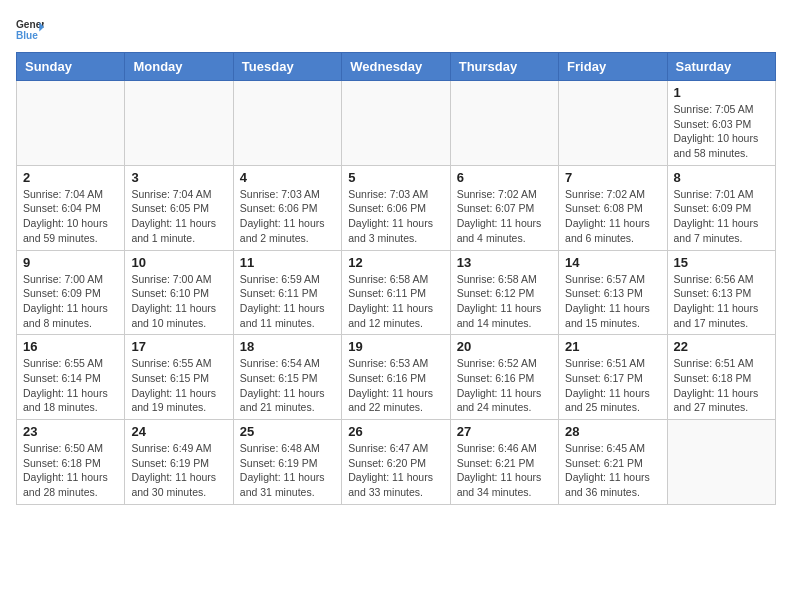 The image size is (792, 612). What do you see at coordinates (178, 178) in the screenshot?
I see `day-number: 3` at bounding box center [178, 178].